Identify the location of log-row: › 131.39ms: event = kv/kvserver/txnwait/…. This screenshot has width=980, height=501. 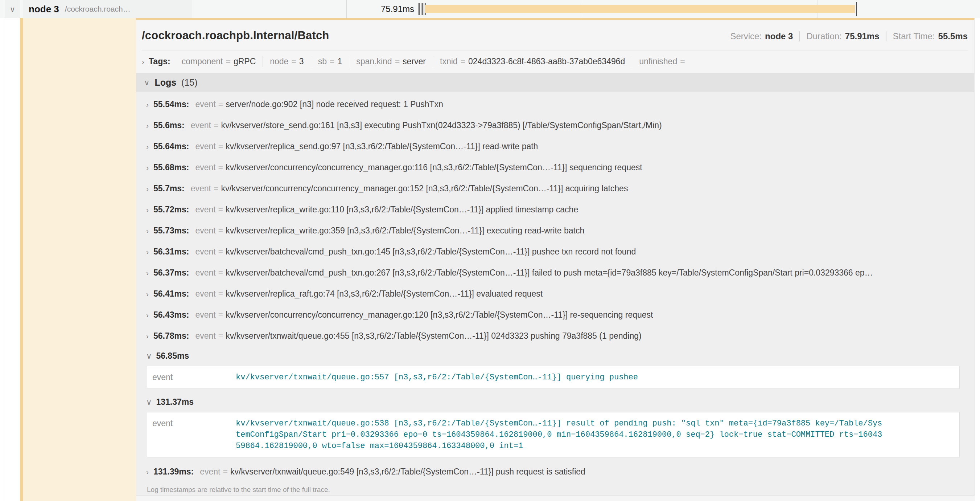
(556, 471).